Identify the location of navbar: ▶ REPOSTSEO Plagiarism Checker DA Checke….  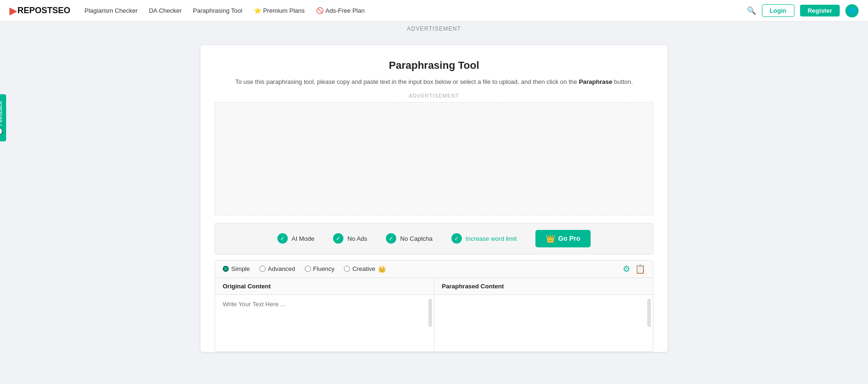
(434, 11).